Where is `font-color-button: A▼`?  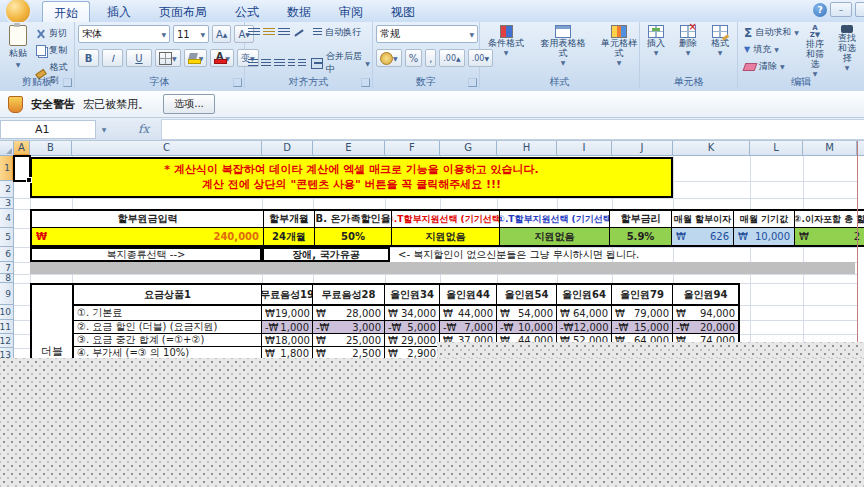
font-color-button: A▼ is located at coordinates (222, 58).